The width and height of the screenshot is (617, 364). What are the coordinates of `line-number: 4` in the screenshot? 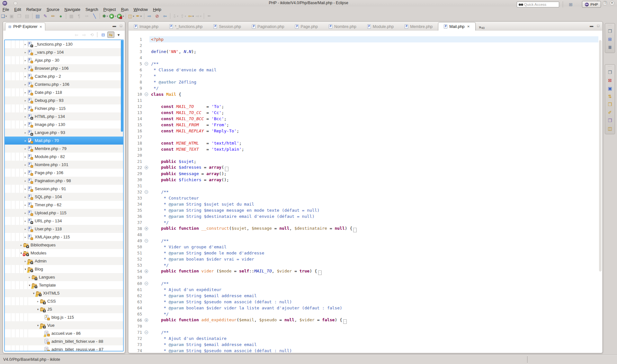 It's located at (136, 58).